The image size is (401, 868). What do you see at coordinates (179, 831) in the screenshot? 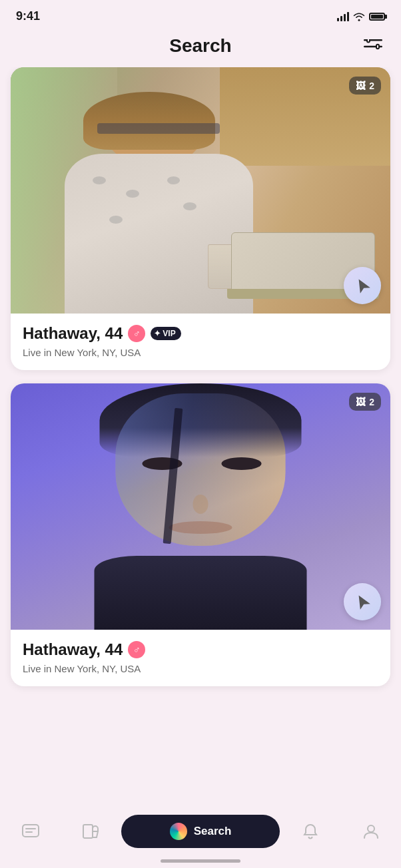
I see `search-orb` at bounding box center [179, 831].